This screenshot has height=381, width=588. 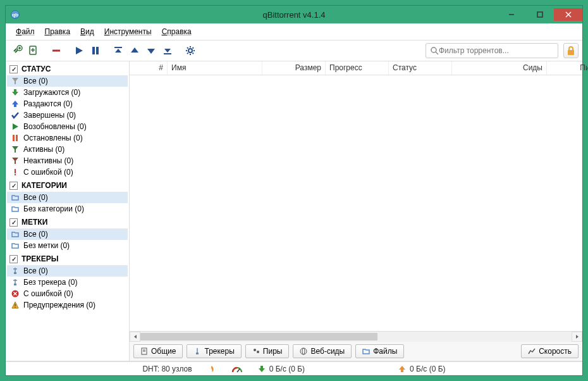 What do you see at coordinates (79, 51) in the screenshot?
I see `resume-button` at bounding box center [79, 51].